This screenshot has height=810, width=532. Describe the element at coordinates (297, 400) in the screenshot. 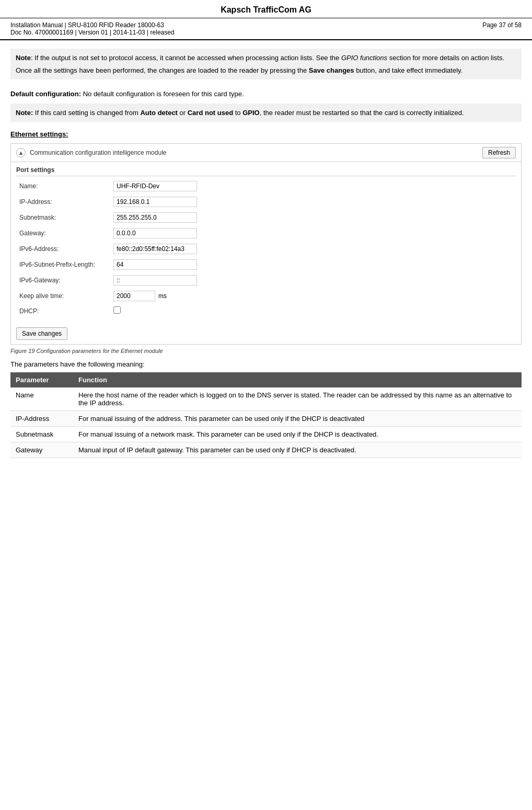

I see `param-function: Here the host name of the reader which i…` at that location.